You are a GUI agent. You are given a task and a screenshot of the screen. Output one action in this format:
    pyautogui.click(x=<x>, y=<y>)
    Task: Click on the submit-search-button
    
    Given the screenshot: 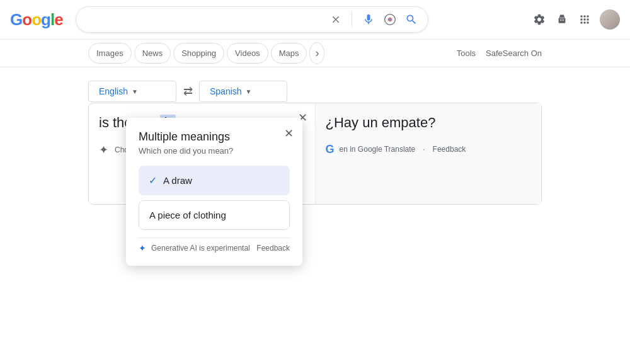 What is the action you would take?
    pyautogui.click(x=411, y=20)
    